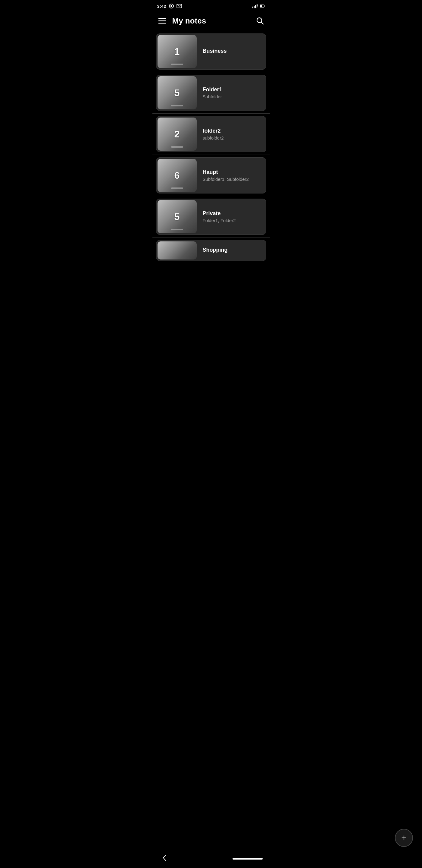  What do you see at coordinates (177, 250) in the screenshot?
I see `folder-thumbnail` at bounding box center [177, 250].